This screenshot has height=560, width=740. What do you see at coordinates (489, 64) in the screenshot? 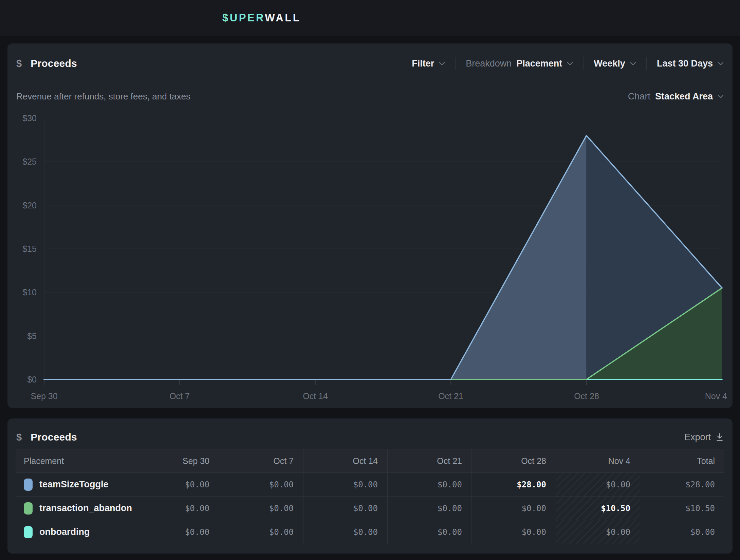
I see `breakdown-label: Breakdown` at bounding box center [489, 64].